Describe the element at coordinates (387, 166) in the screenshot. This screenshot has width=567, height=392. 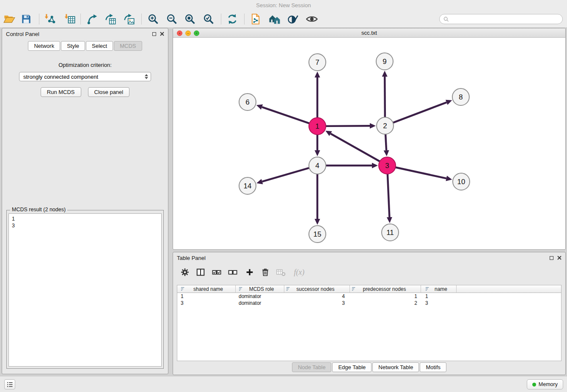
I see `network-node: 3` at that location.